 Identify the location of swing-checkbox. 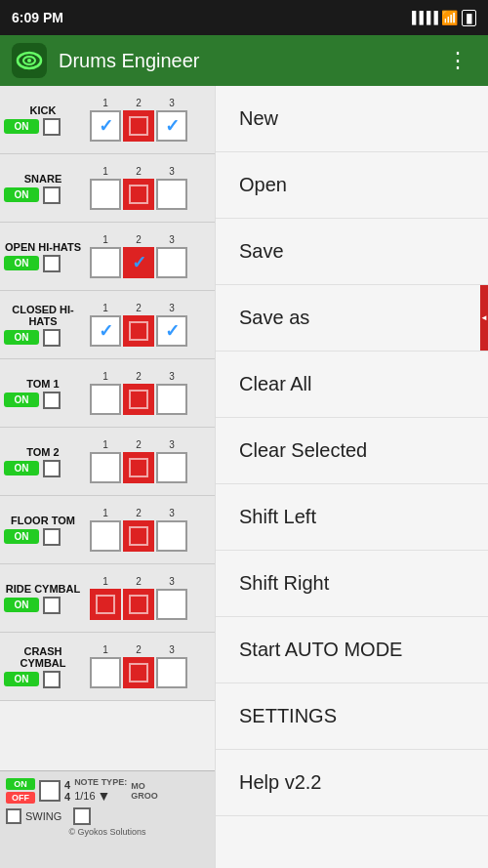
(14, 816).